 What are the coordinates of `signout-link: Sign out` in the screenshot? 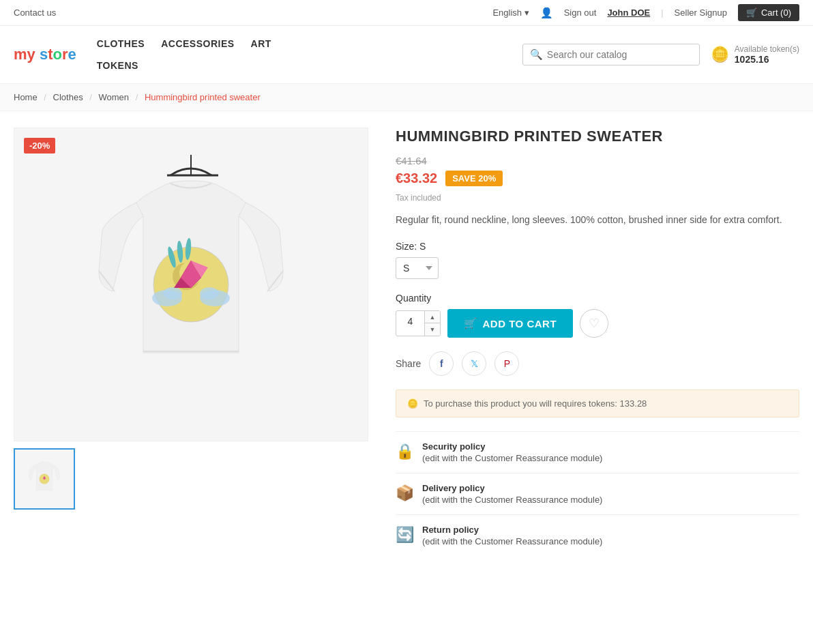 It's located at (580, 12).